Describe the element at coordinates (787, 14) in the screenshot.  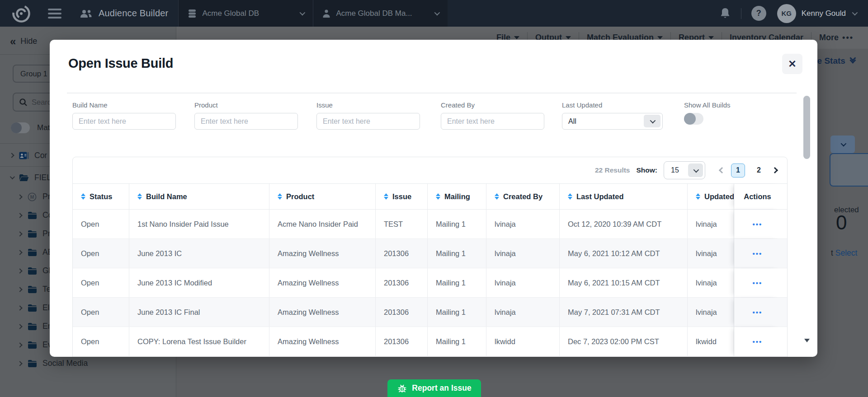
I see `avatar: KG` at that location.